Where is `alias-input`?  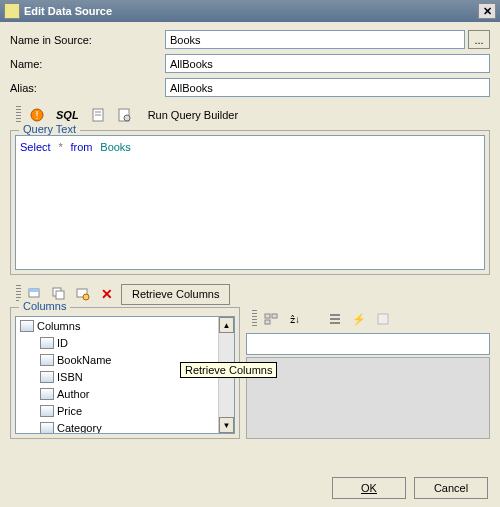
alias-input is located at coordinates (328, 88).